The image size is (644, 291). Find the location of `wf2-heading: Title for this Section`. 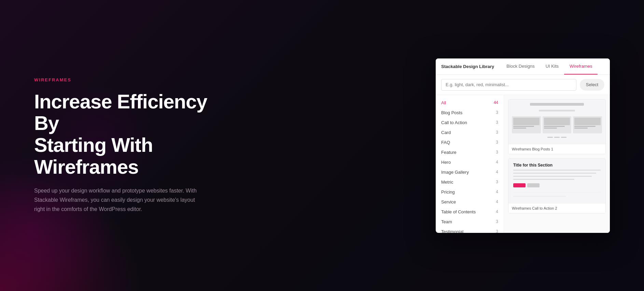

wf2-heading: Title for this Section is located at coordinates (557, 165).